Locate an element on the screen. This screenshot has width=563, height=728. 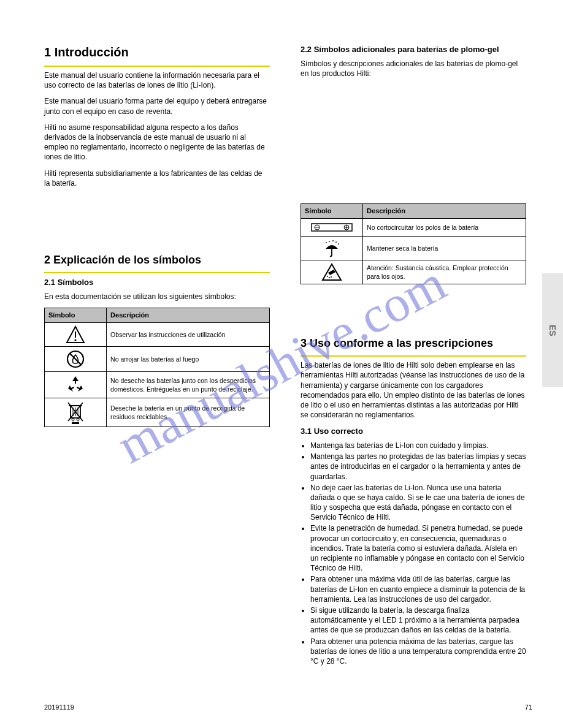
battery-polarity-icon is located at coordinates (332, 227).